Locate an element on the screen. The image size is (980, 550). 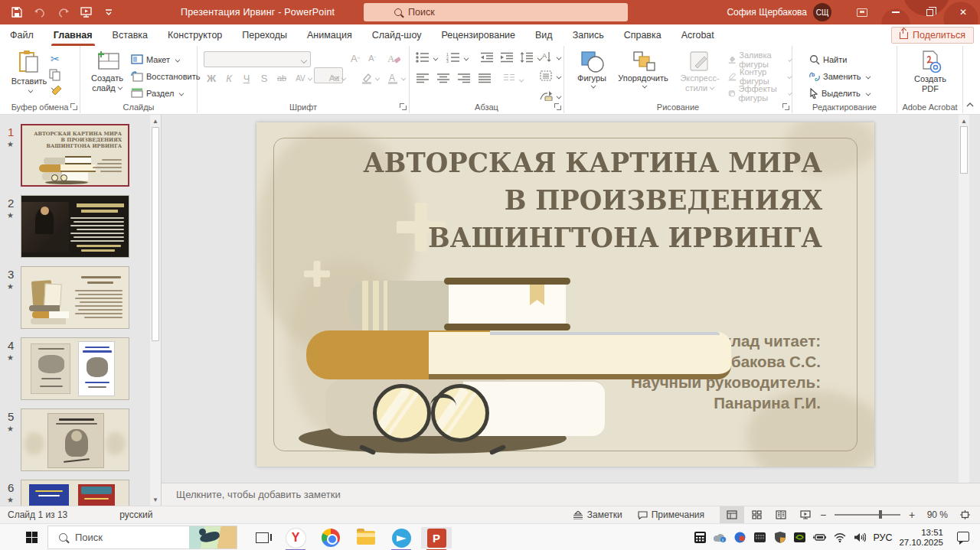
convert-smartart-button is located at coordinates (547, 96).